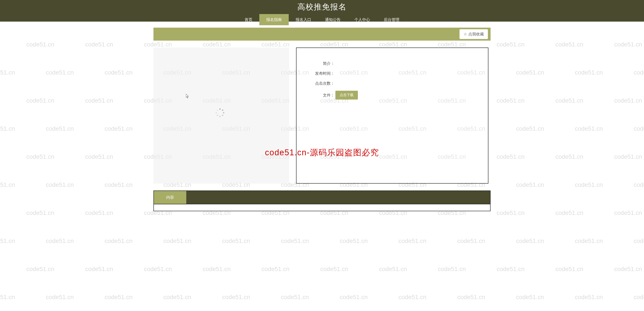 The height and width of the screenshot is (311, 644). What do you see at coordinates (333, 19) in the screenshot?
I see `nav-notice: 通知公告` at bounding box center [333, 19].